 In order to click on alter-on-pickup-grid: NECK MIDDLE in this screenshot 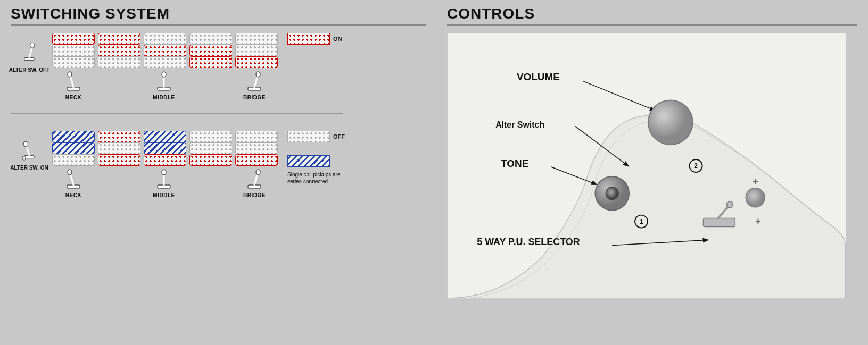, I will do `click(165, 165)`.